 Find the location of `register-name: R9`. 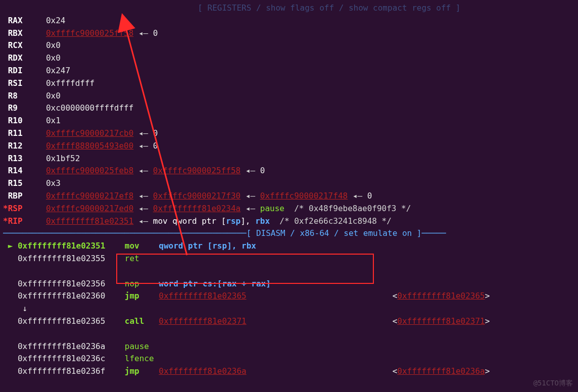

register-name: R9 is located at coordinates (22, 108).